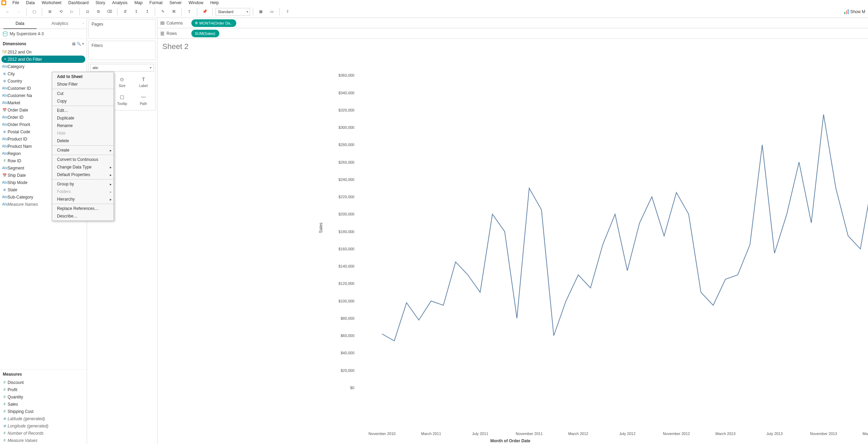  What do you see at coordinates (83, 216) in the screenshot?
I see `ctx-describe-: Describe…` at bounding box center [83, 216].